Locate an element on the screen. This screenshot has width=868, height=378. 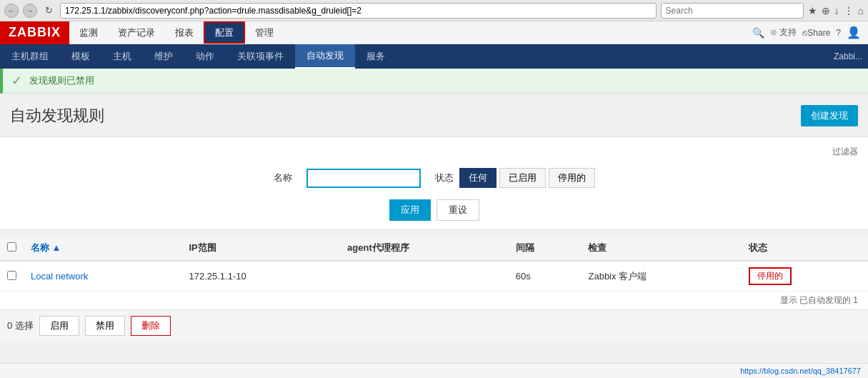
top-menu-config: 配置 is located at coordinates (224, 33).